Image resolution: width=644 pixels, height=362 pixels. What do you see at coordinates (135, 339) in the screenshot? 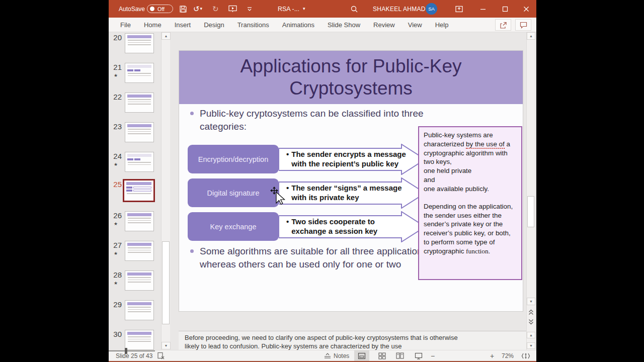
I see `slide-thumbnail-30: 30` at bounding box center [135, 339].